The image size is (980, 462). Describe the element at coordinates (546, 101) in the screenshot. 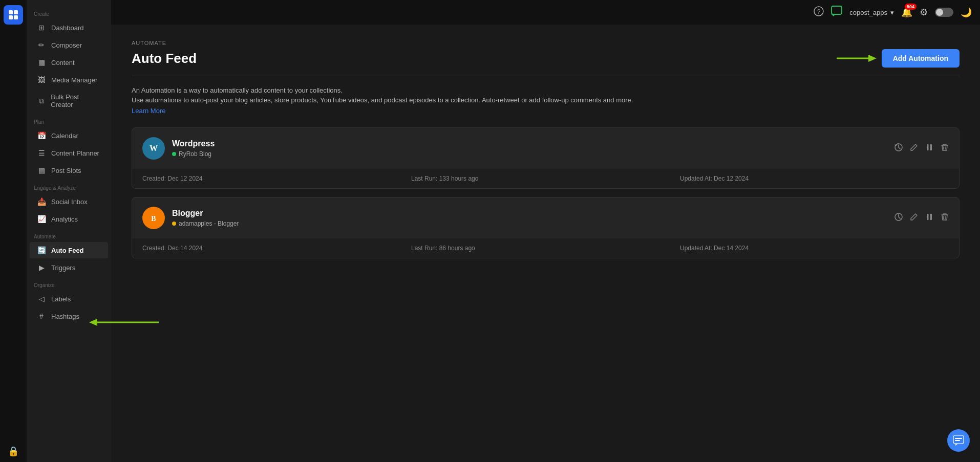

I see `info-section: An Automation is a way to automatically …` at that location.